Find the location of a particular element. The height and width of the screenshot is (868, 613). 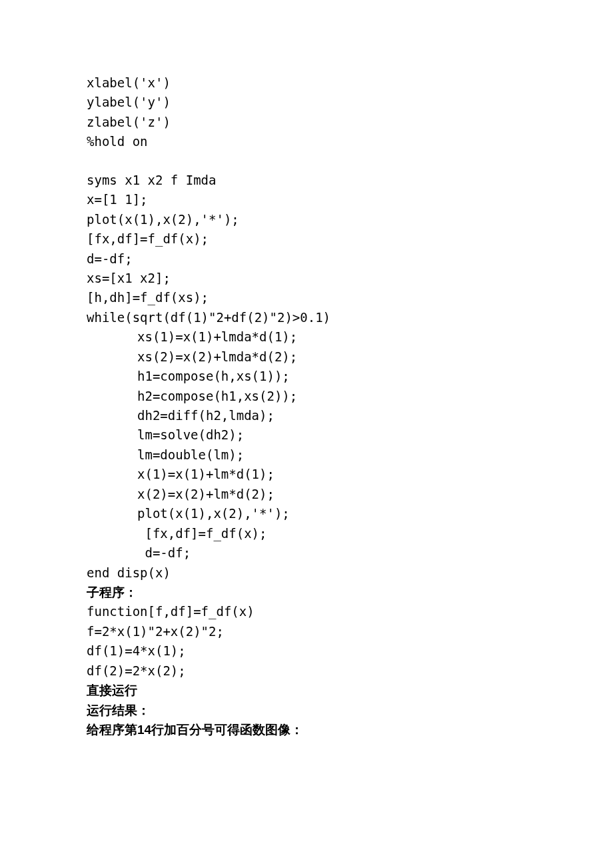

blank-line is located at coordinates (306, 161).